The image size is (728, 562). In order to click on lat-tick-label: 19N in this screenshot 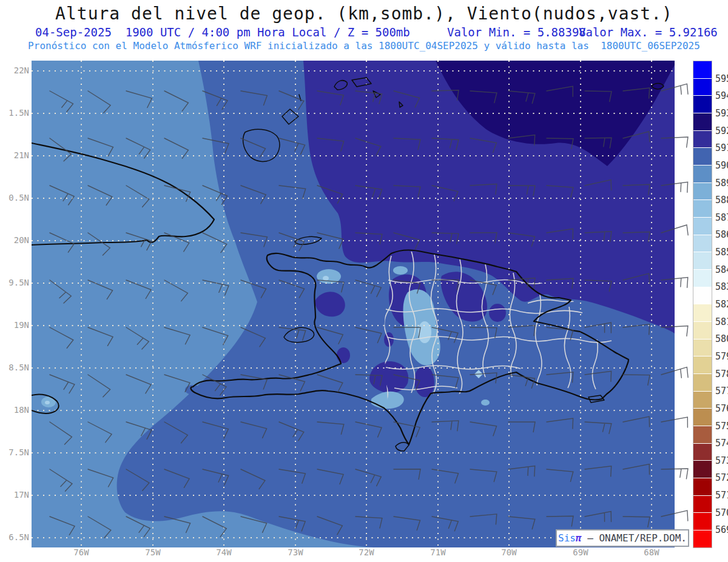, I will do `click(22, 325)`.